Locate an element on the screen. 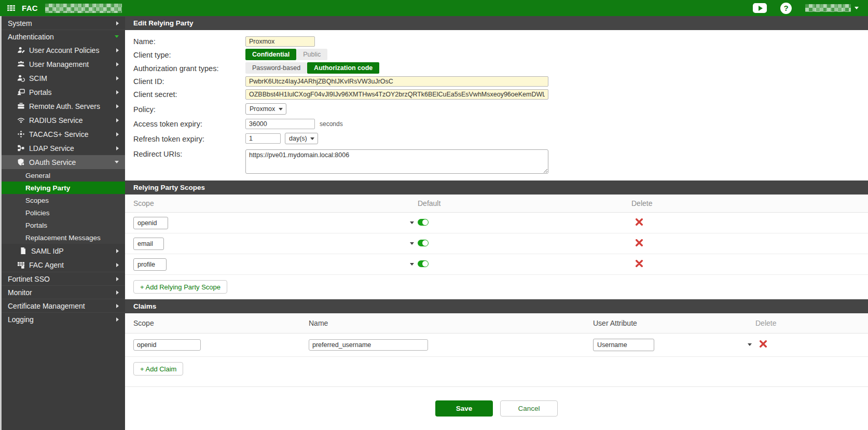  sidebar-item-tacacs-service: TACACS+ Service is located at coordinates (63, 134).